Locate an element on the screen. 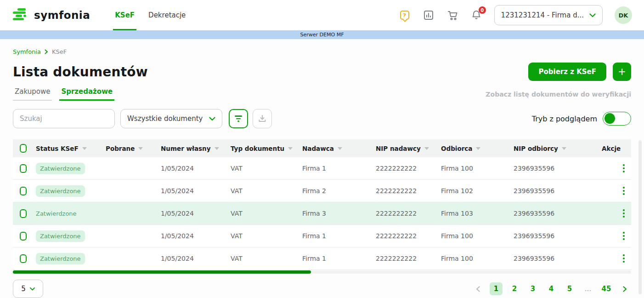 The width and height of the screenshot is (644, 298). cart-button is located at coordinates (452, 15).